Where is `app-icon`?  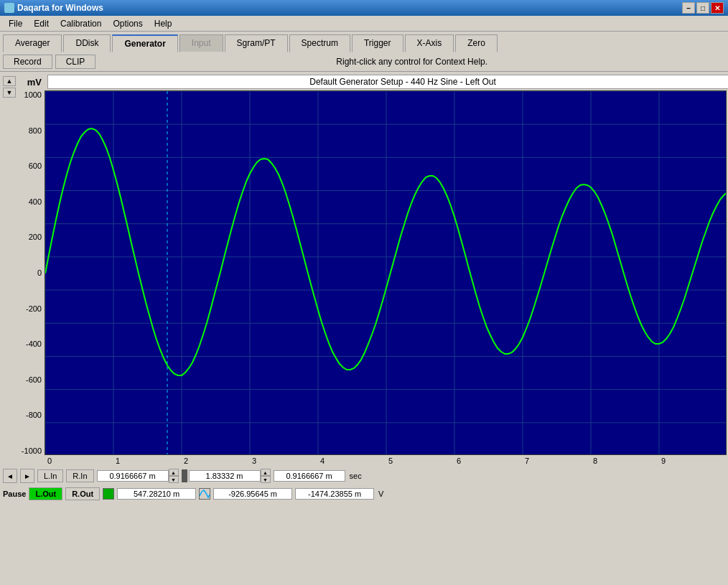
app-icon is located at coordinates (9, 8).